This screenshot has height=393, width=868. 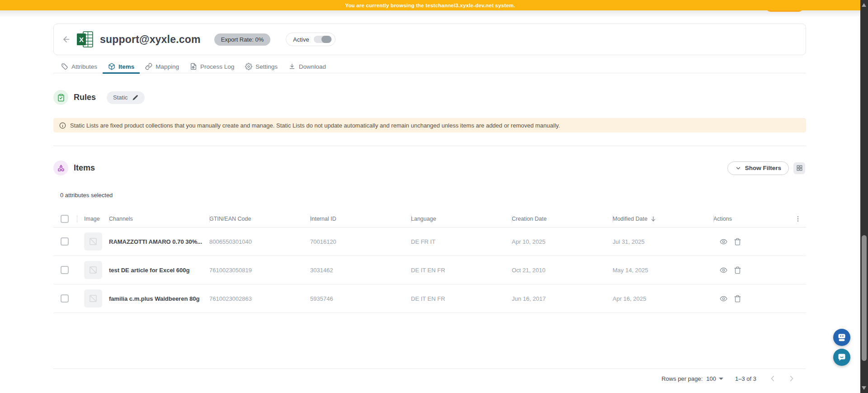 What do you see at coordinates (81, 40) in the screenshot?
I see `svg-text: X` at bounding box center [81, 40].